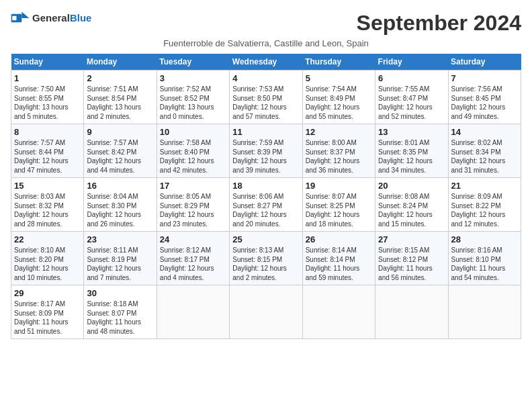  Describe the element at coordinates (339, 156) in the screenshot. I see `day-detail: Sunrise: 8:00 AM Sunset: 8:37 PM Dayligh…` at that location.